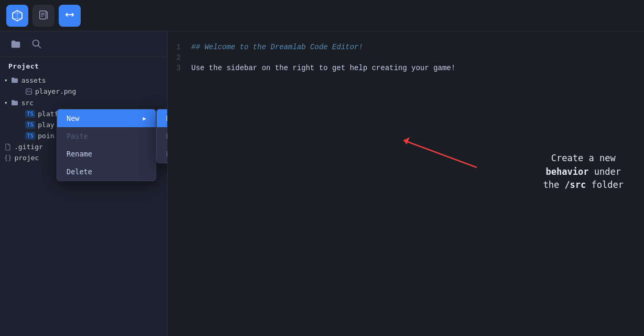 The width and height of the screenshot is (644, 336). What do you see at coordinates (84, 80) in the screenshot?
I see `tree-assets-folder: ▾ assets` at bounding box center [84, 80].